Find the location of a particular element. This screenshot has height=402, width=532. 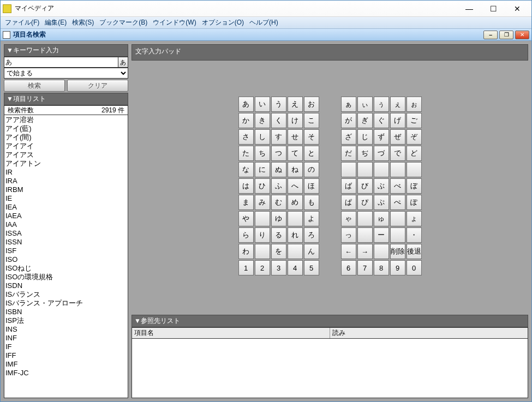

list-item: IFF is located at coordinates (66, 356).